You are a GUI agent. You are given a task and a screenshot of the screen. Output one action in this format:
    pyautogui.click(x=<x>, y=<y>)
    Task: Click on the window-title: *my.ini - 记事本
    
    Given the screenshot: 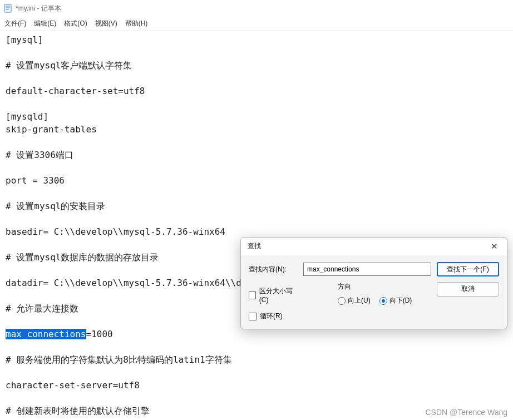 What is the action you would take?
    pyautogui.click(x=38, y=9)
    